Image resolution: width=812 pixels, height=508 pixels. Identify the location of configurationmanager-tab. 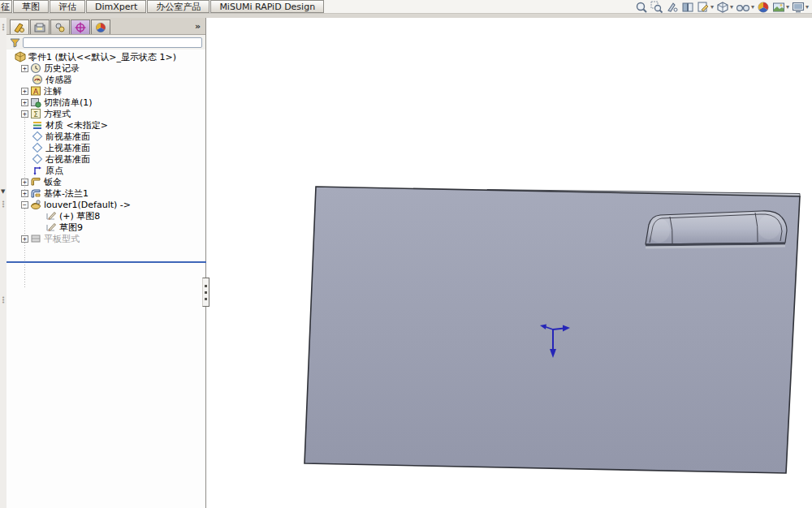
(60, 27).